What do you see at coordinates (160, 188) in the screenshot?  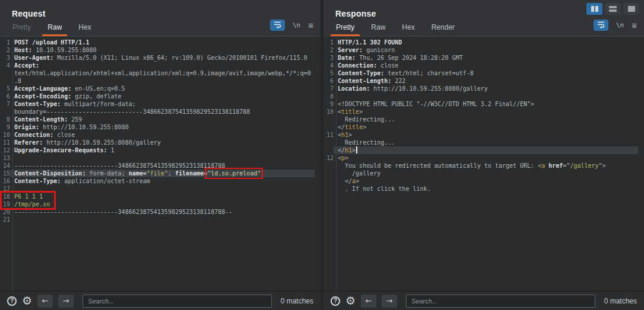 I see `code-line: 17` at bounding box center [160, 188].